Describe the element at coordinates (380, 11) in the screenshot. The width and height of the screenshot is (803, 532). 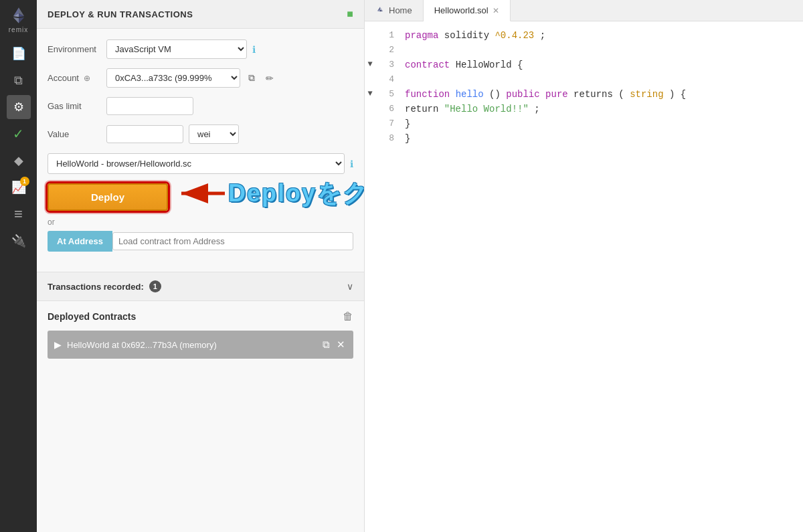
I see `ethereum-tab-icon` at that location.